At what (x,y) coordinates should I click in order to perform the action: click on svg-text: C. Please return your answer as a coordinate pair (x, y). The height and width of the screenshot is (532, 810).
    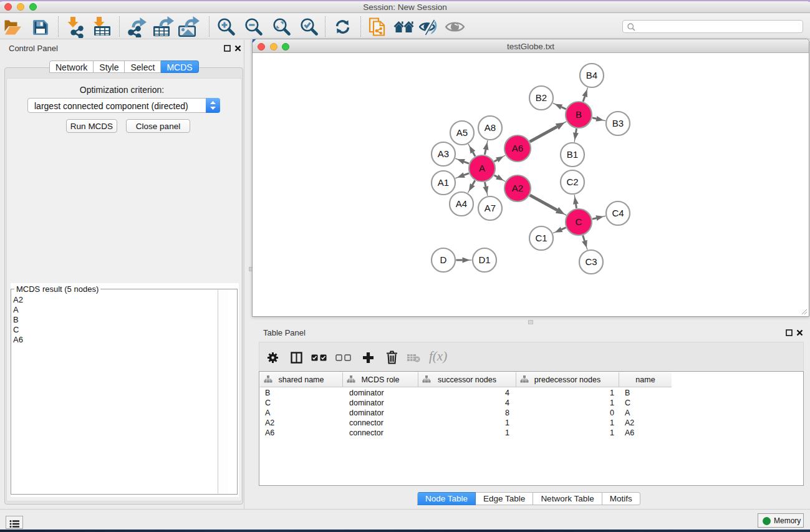
    Looking at the image, I should click on (579, 222).